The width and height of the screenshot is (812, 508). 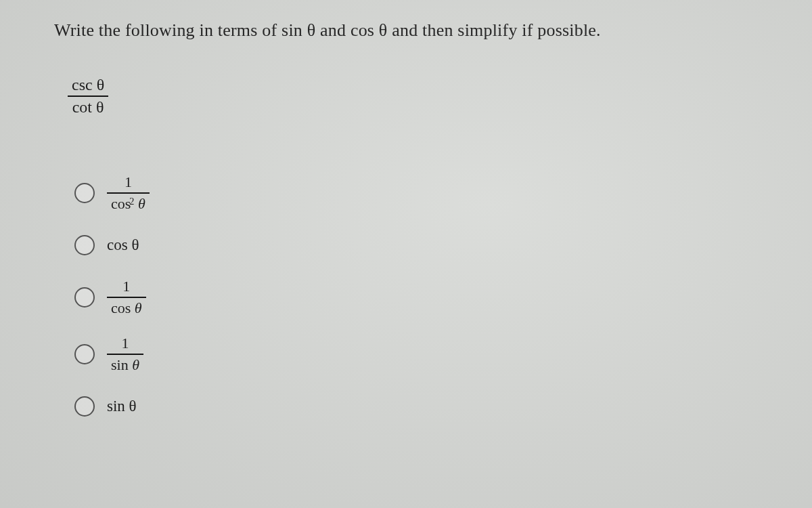 What do you see at coordinates (123, 245) in the screenshot?
I see `option-2-expression: cos θ` at bounding box center [123, 245].